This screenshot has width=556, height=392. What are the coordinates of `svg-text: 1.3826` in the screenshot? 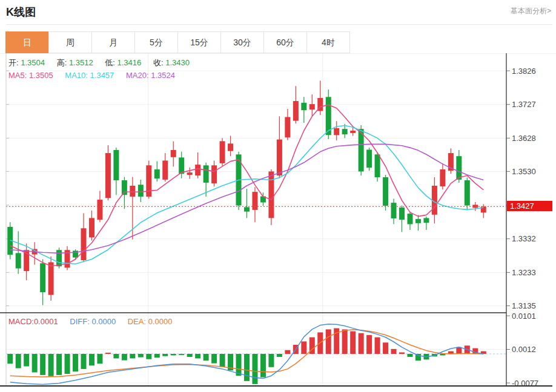 It's located at (524, 71).